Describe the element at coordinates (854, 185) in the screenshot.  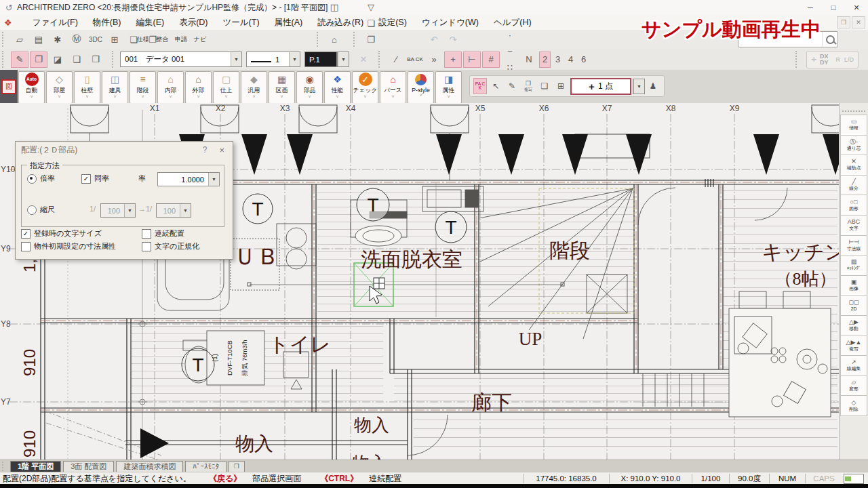
I see `sidebar-tool-button: ╱ 線分` at that location.